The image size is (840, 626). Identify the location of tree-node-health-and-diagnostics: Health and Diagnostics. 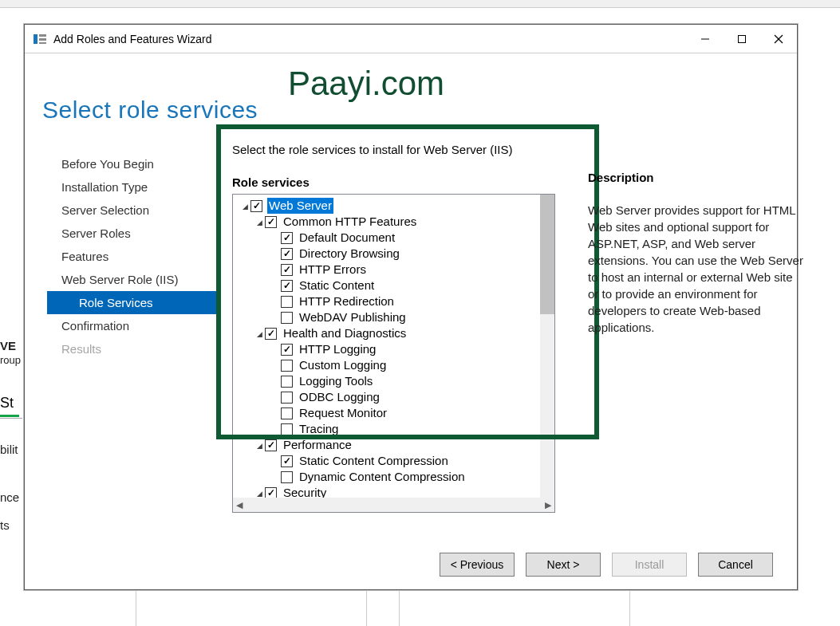
(386, 333).